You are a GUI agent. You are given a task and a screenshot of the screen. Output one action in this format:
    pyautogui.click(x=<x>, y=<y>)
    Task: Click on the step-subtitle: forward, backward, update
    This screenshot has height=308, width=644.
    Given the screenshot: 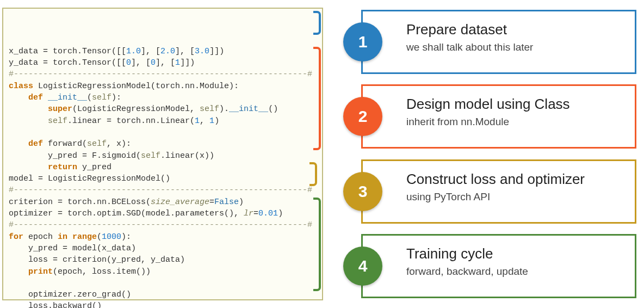 What is the action you would take?
    pyautogui.click(x=516, y=272)
    